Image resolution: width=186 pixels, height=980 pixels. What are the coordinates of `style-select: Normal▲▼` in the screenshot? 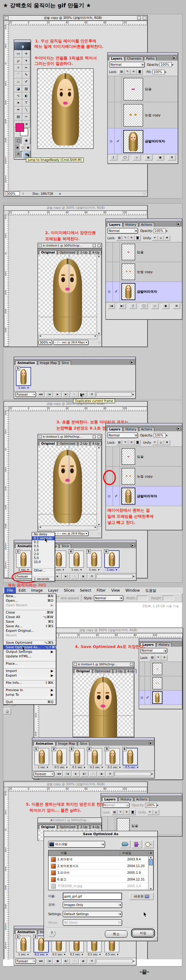 It's located at (108, 598).